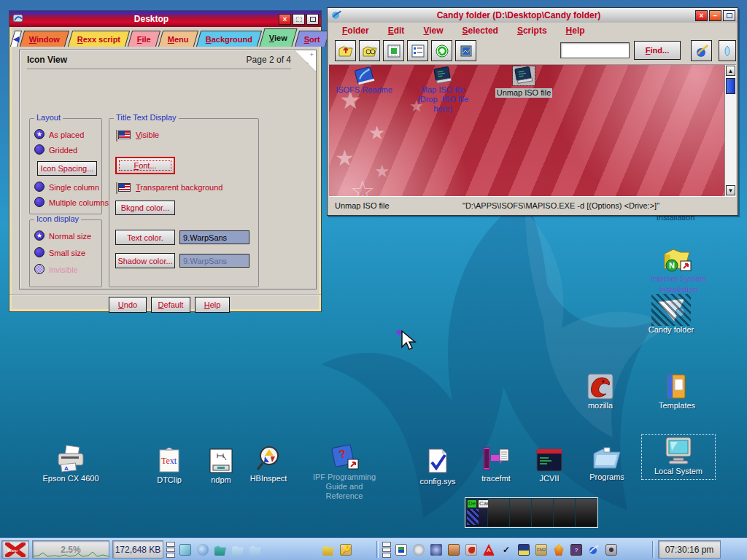 Image resolution: width=747 pixels, height=560 pixels. I want to click on lotus-folder-icon, so click(328, 550).